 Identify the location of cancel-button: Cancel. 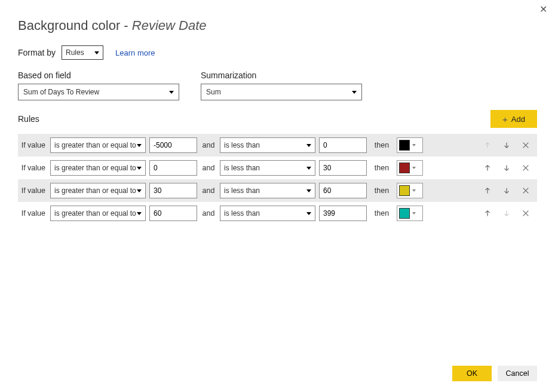
(517, 373).